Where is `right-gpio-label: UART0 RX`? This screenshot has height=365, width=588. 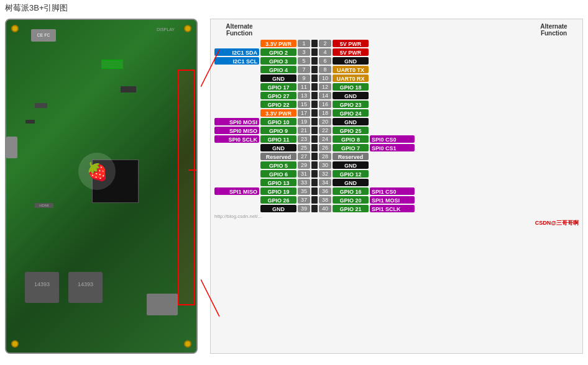
right-gpio-label: UART0 RX is located at coordinates (351, 78).